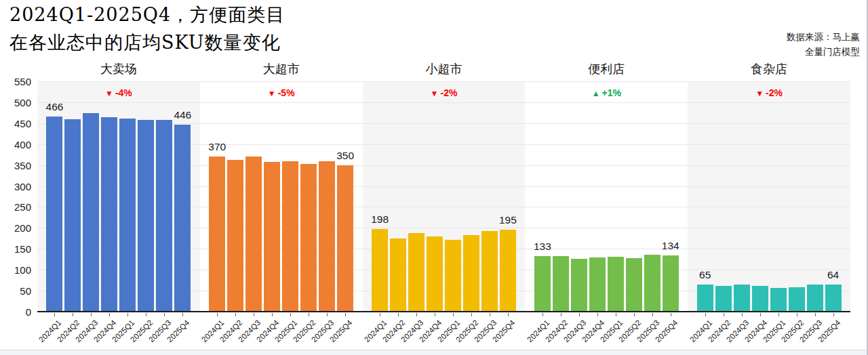 The width and height of the screenshot is (868, 355). What do you see at coordinates (833, 275) in the screenshot?
I see `bar-value-label: 64` at bounding box center [833, 275].